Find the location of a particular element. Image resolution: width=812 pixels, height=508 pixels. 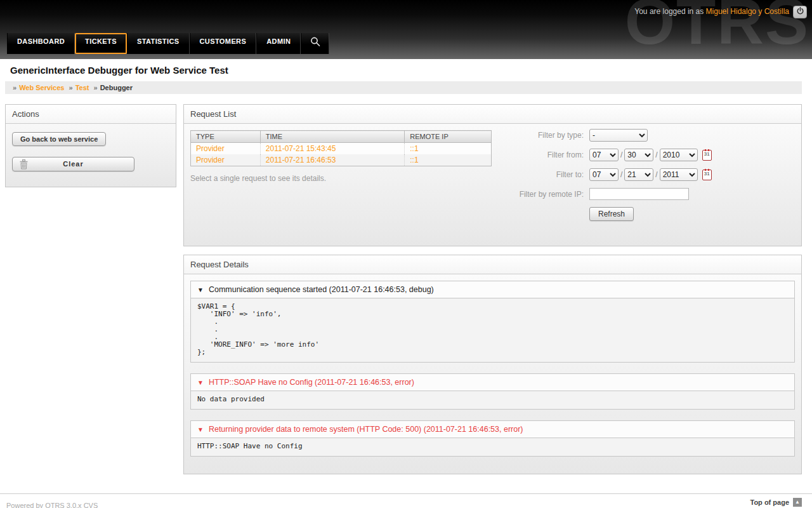

filter-by-type-label: Filter by type: is located at coordinates (546, 135).